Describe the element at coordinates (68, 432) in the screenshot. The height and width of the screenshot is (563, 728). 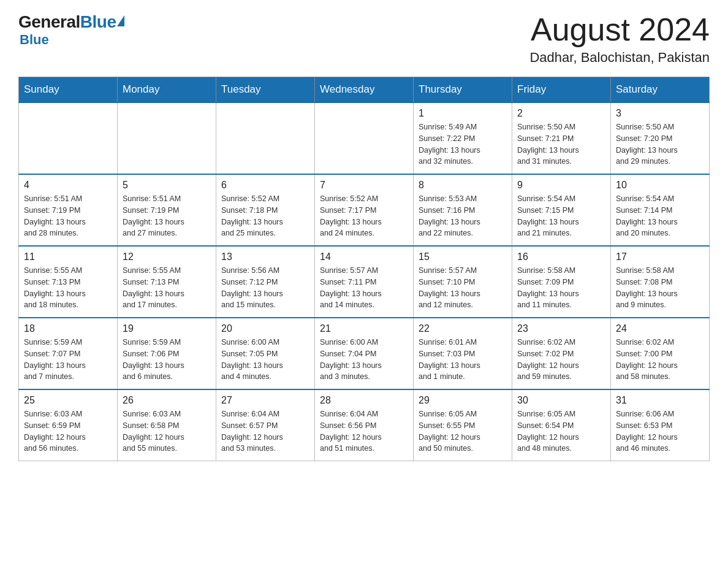
I see `day-info: Sunrise: 6:03 AMSunset: 6:59 PMDaylight:…` at that location.